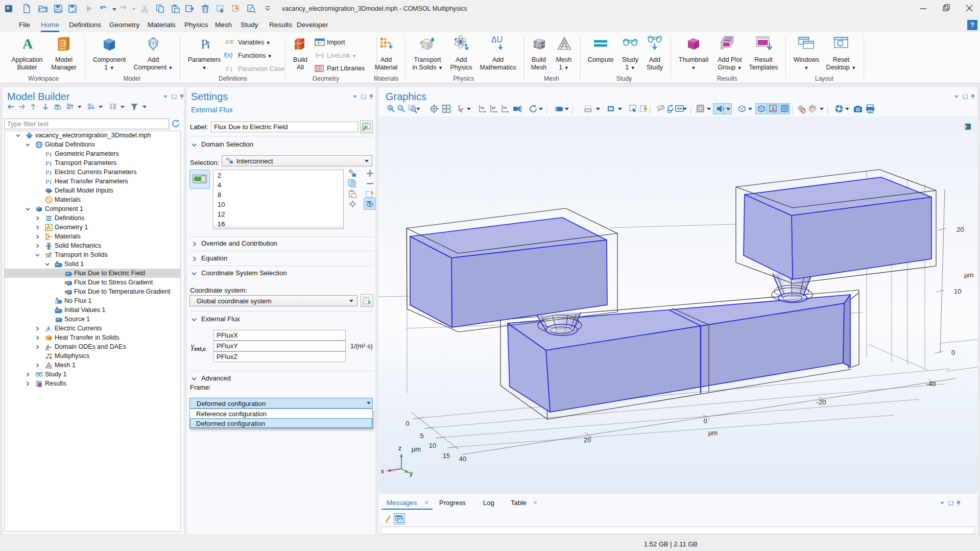 This screenshot has height=551, width=980. Describe the element at coordinates (821, 402) in the screenshot. I see `svg-text: -20` at that location.